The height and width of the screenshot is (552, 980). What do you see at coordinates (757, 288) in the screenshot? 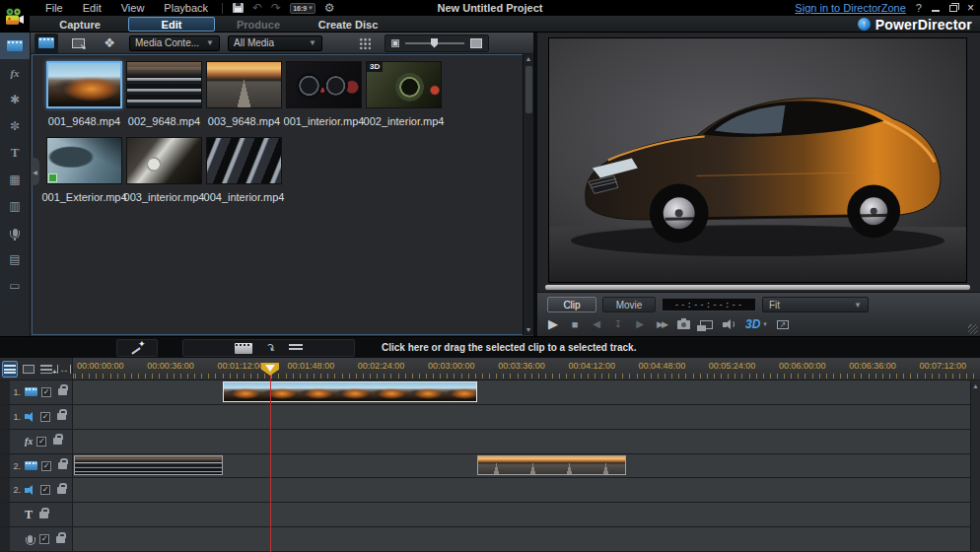
I see `preview-seek-bar` at bounding box center [757, 288].